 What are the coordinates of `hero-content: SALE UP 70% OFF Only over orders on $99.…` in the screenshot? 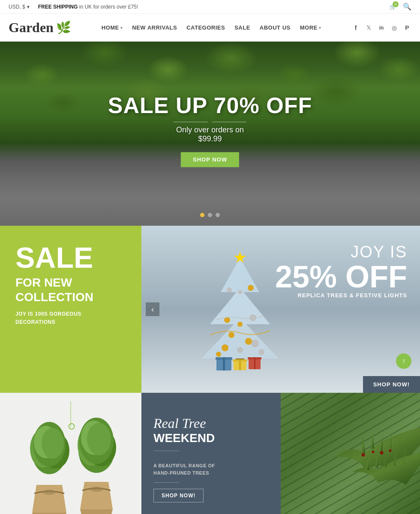 It's located at (210, 130).